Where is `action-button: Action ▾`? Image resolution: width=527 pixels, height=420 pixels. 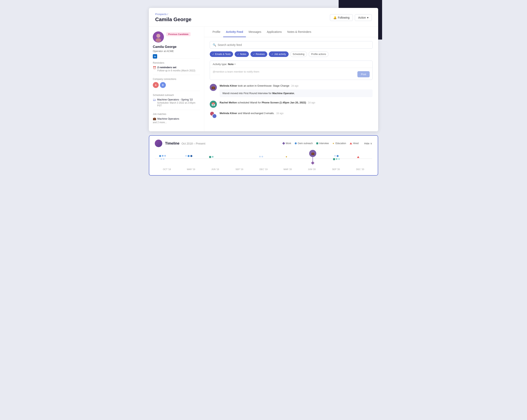 action-button: Action ▾ is located at coordinates (363, 18).